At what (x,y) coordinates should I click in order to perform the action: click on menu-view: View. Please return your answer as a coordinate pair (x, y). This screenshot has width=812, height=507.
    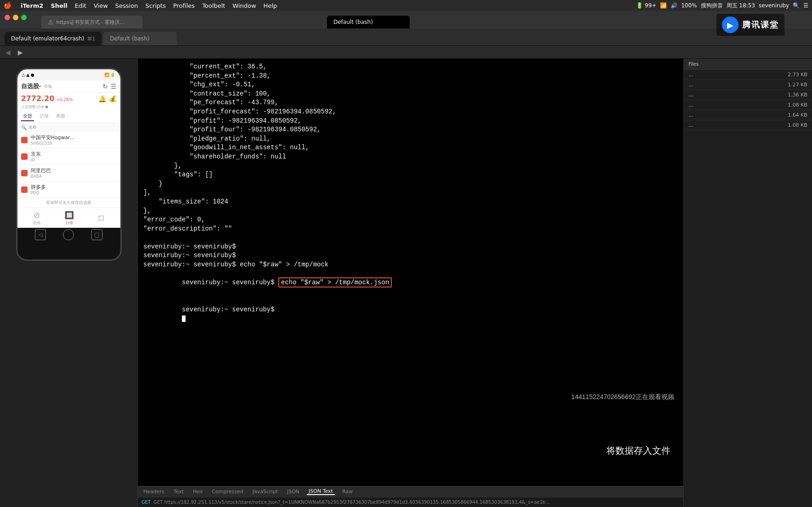
    Looking at the image, I should click on (101, 6).